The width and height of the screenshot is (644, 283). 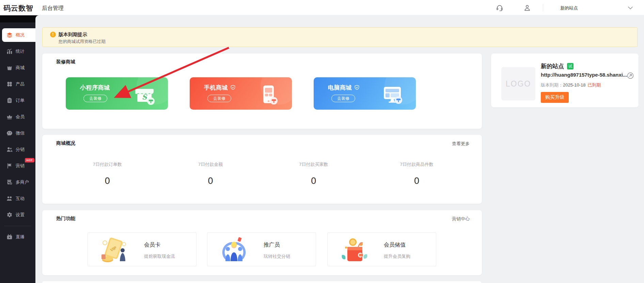 I want to click on sidebar-item-label: 概况, so click(x=20, y=35).